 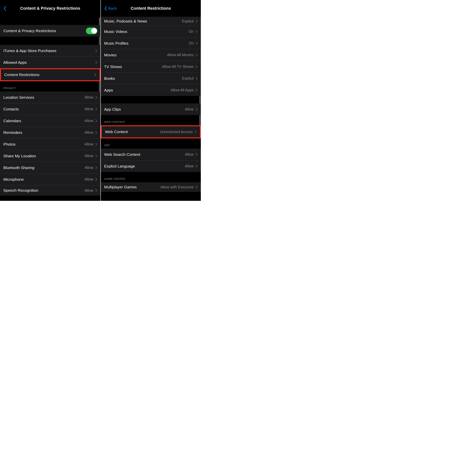 What do you see at coordinates (151, 187) in the screenshot?
I see `row-multiplayer-games: Multiplayer Games Allow with Everyone` at bounding box center [151, 187].